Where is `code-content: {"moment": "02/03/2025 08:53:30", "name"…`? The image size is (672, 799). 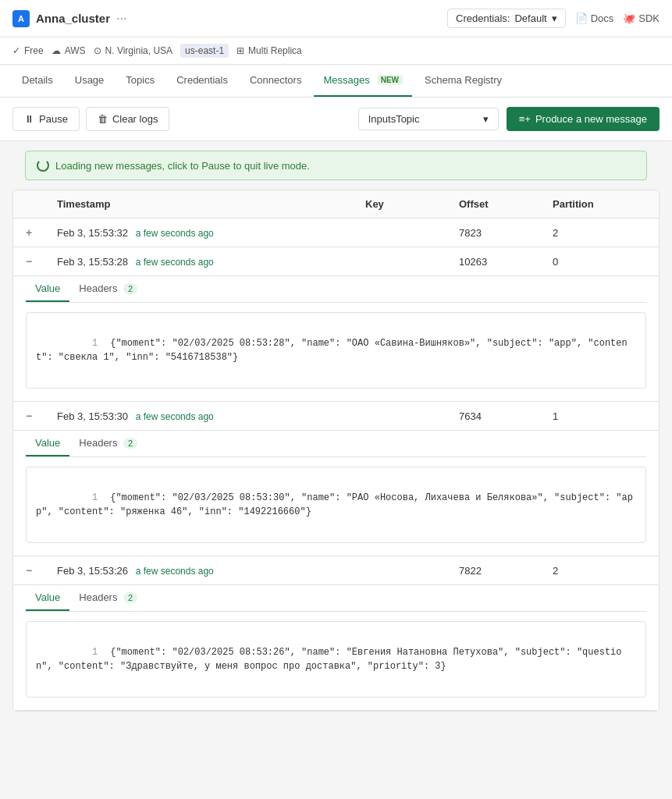
code-content: {"moment": "02/03/2025 08:53:30", "name"… is located at coordinates (334, 505).